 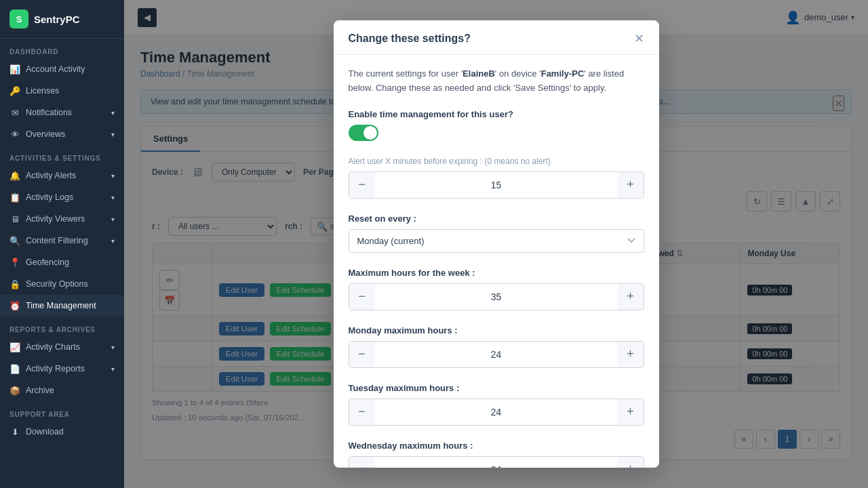 I want to click on max-weekly-field: Maximum hours for the week : − +, so click(x=496, y=289).